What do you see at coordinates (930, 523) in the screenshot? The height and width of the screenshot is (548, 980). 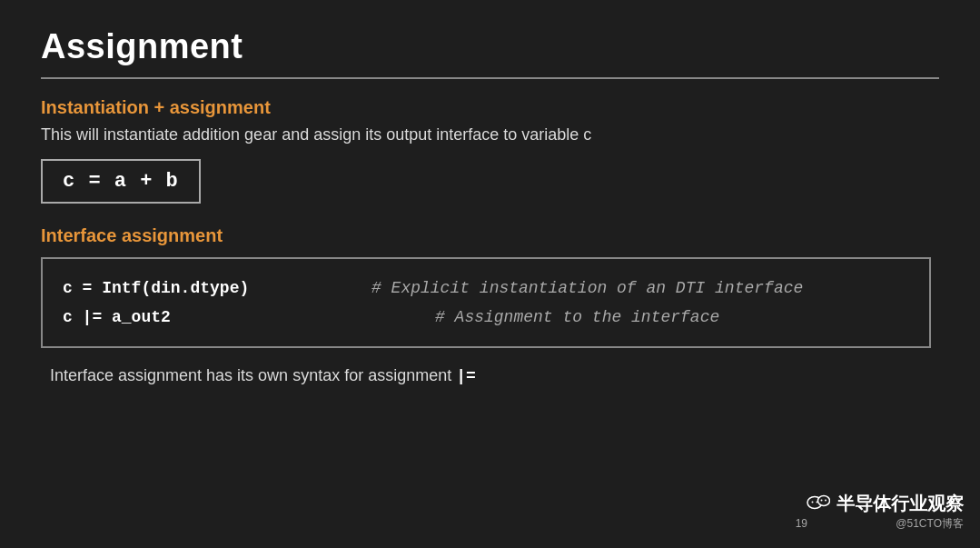 I see `watermark-subtext: @51CTO博客` at bounding box center [930, 523].